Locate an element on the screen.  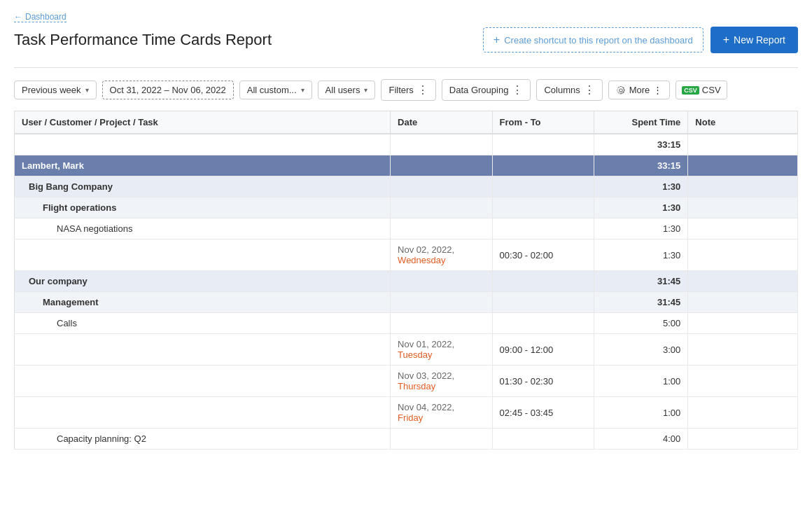
columns-button: Columns ⋮ is located at coordinates (569, 90).